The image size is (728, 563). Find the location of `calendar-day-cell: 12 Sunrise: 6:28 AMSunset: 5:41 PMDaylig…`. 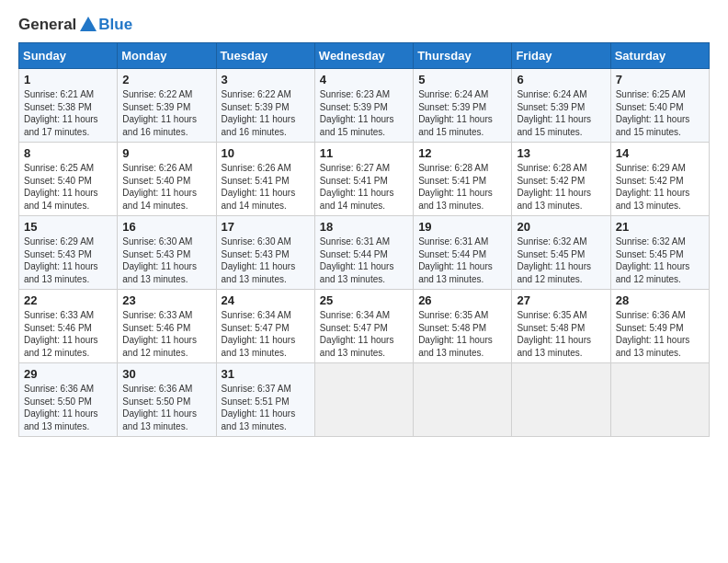

calendar-day-cell: 12 Sunrise: 6:28 AMSunset: 5:41 PMDaylig… is located at coordinates (463, 179).